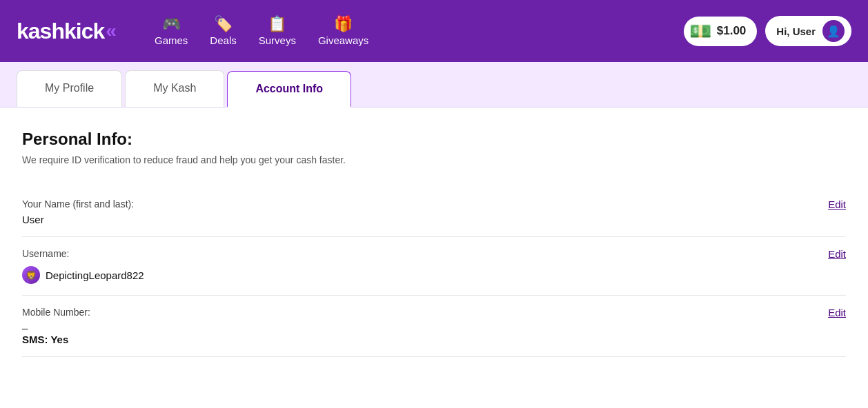 This screenshot has height=408, width=868. Describe the element at coordinates (277, 24) in the screenshot. I see `surveys-icon: 📋` at that location.